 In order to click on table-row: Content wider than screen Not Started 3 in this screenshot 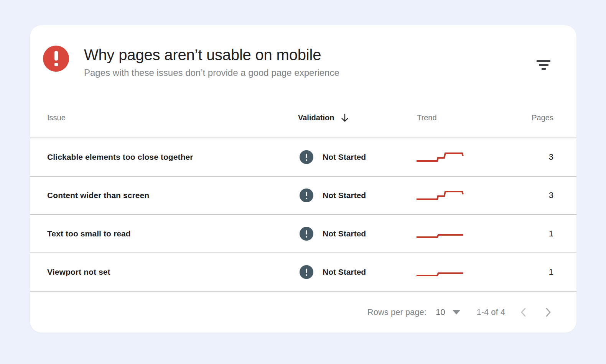, I will do `click(303, 196)`.